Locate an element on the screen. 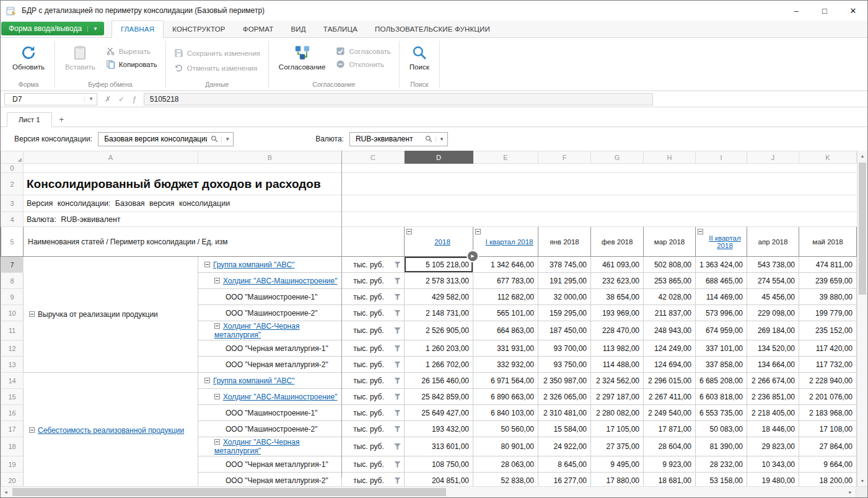 The image size is (868, 498). value-cell: 332 932,00 is located at coordinates (506, 365).